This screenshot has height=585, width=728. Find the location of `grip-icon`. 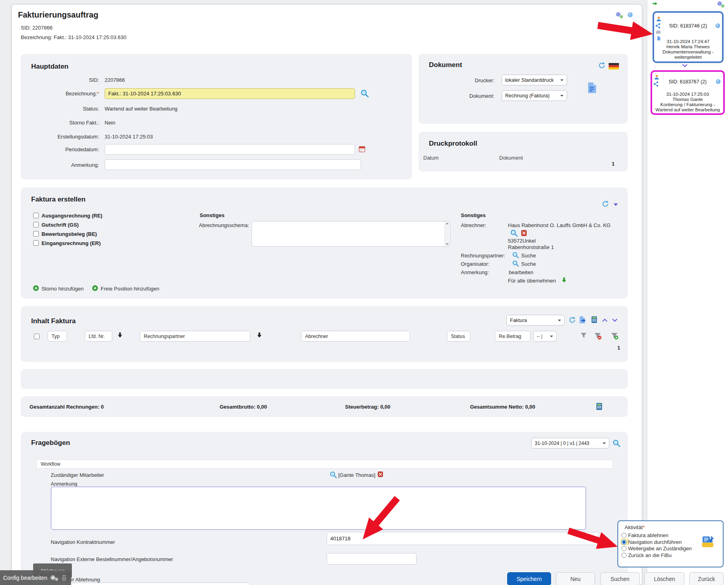

grip-icon is located at coordinates (64, 578).